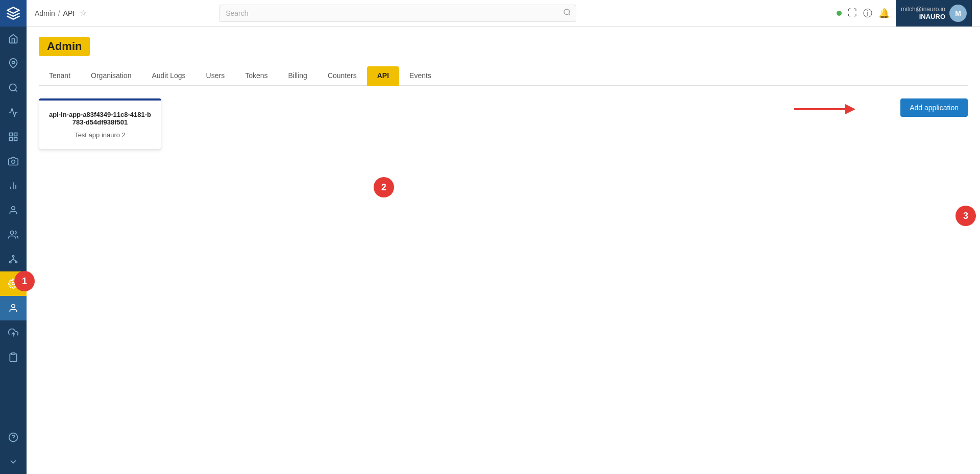 The width and height of the screenshot is (980, 474). What do you see at coordinates (45, 13) in the screenshot?
I see `breadcrumb-parent: Admin` at bounding box center [45, 13].